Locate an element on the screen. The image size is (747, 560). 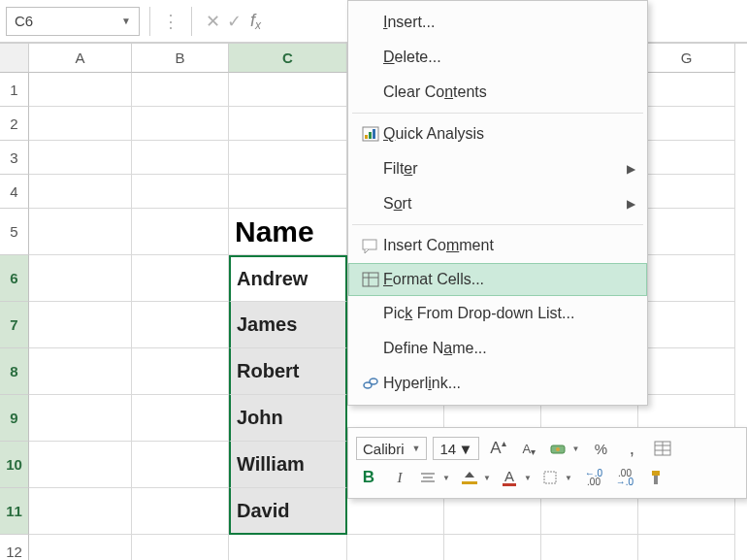
ctx-hyperlink: Hyperlink... is located at coordinates (498, 383).